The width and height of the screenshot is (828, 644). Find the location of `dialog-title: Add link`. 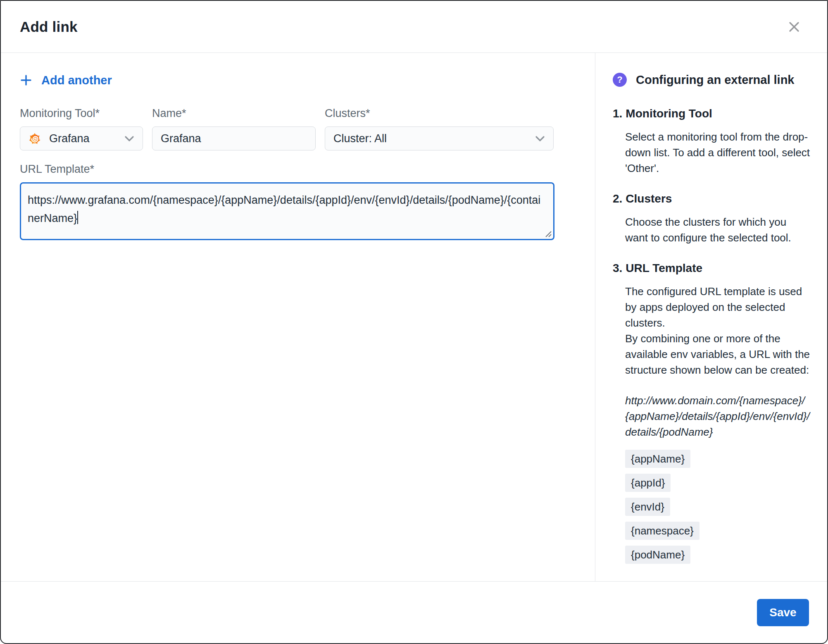

dialog-title: Add link is located at coordinates (49, 27).